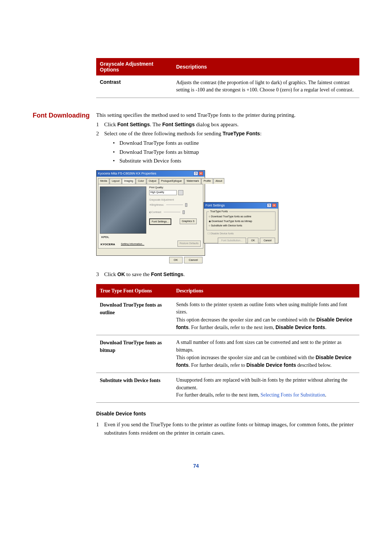 This screenshot has width=392, height=554. What do you see at coordinates (293, 395) in the screenshot?
I see `link-selecting-fonts: Selecting Fonts for Substitution` at bounding box center [293, 395].